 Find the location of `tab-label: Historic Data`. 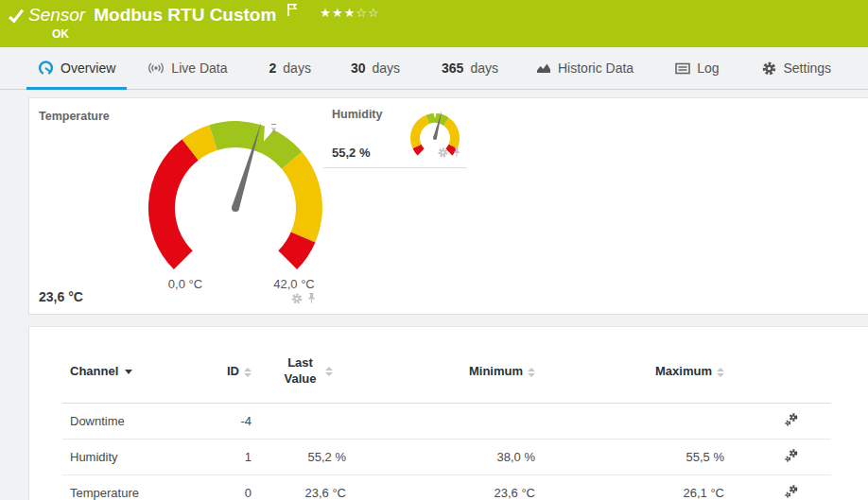

tab-label: Historic Data is located at coordinates (596, 68).